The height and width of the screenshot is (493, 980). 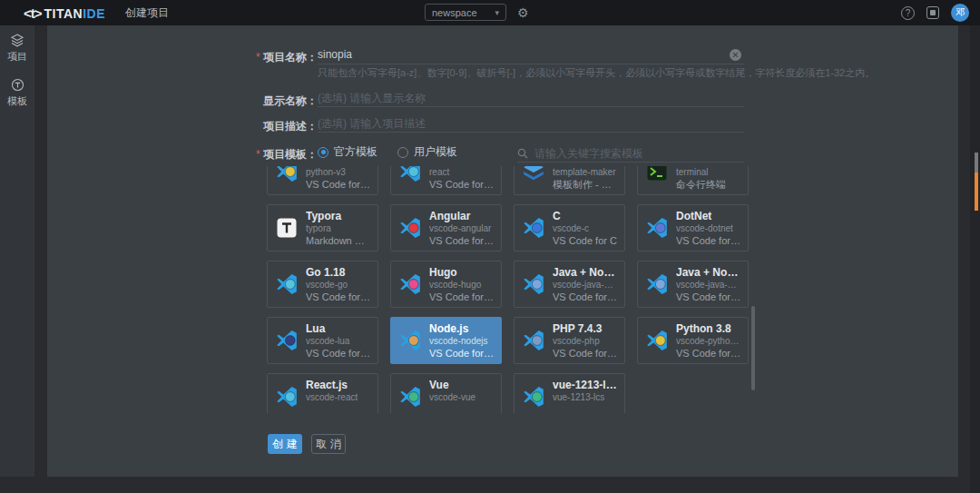 What do you see at coordinates (584, 341) in the screenshot?
I see `template-id: vscode-php` at bounding box center [584, 341].